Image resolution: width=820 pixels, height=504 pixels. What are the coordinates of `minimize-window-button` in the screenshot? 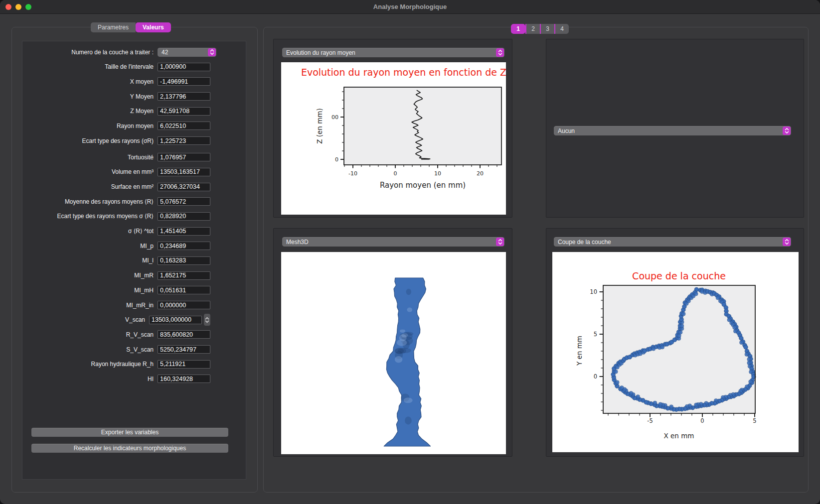 It's located at (18, 7).